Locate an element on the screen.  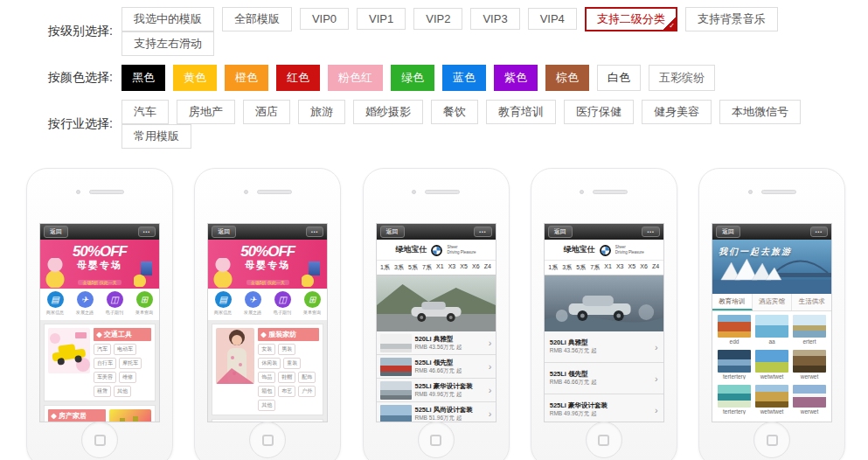
category-button: 户外 is located at coordinates (307, 392).